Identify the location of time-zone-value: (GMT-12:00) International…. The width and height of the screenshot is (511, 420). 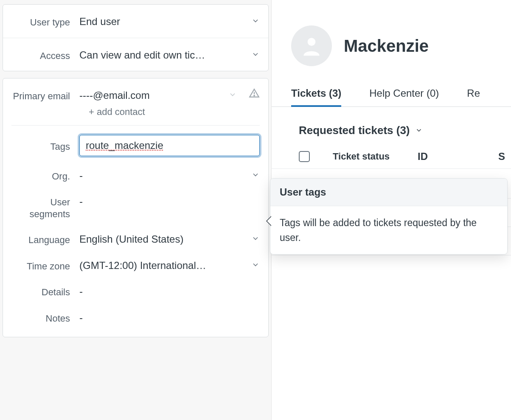
(143, 265).